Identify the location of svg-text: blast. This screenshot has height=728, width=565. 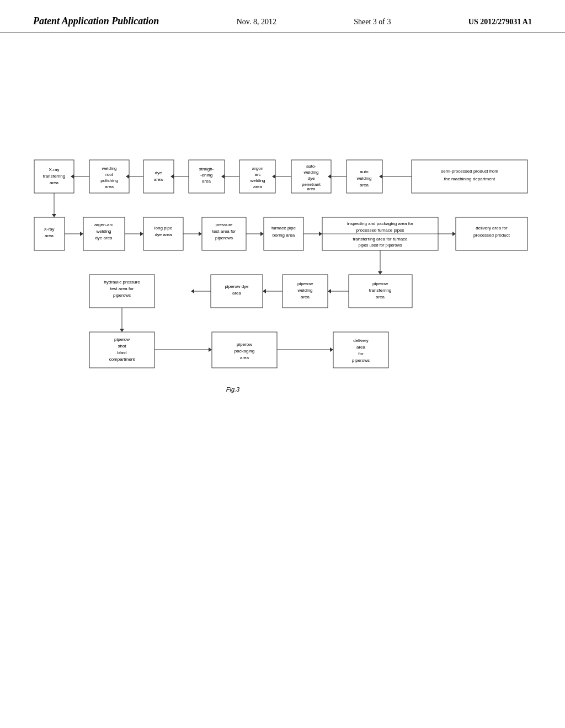
(122, 353).